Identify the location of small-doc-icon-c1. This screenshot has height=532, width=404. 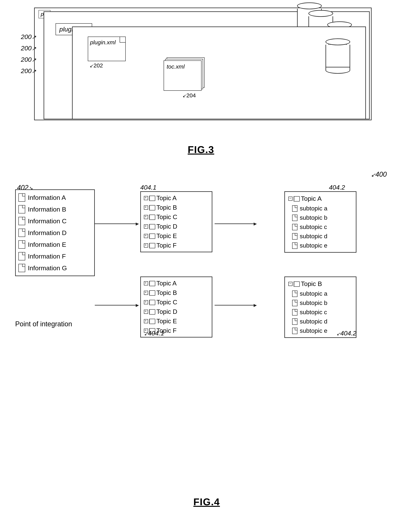
(295, 227).